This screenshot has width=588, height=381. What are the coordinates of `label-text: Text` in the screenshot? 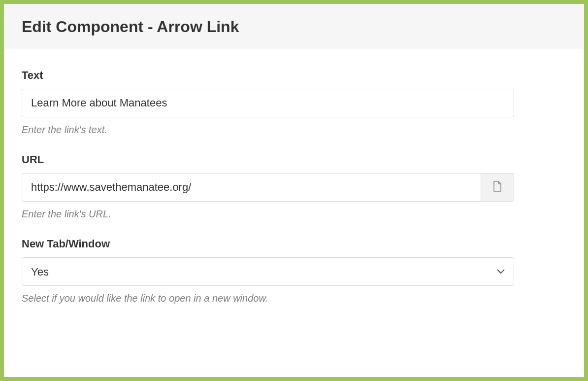 It's located at (294, 75).